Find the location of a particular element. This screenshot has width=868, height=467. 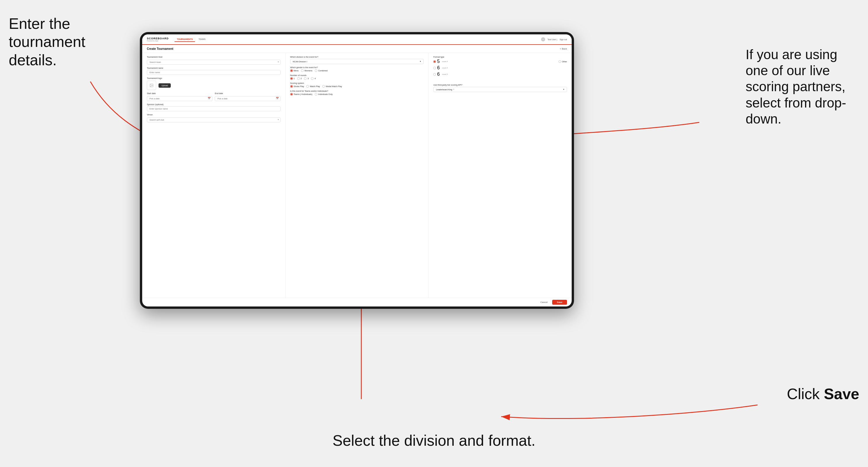

team-teams-label: Teams (+Individuals) is located at coordinates (303, 94).